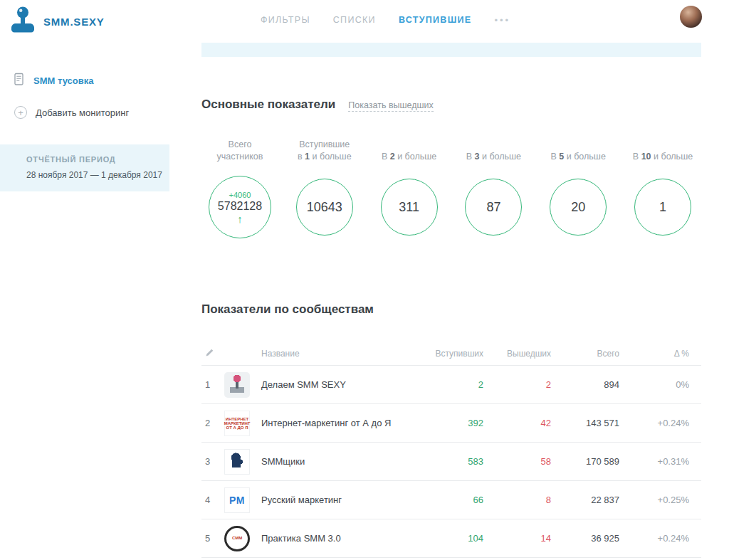 Image resolution: width=729 pixels, height=560 pixels. I want to click on header-left: Вышедших, so click(517, 354).